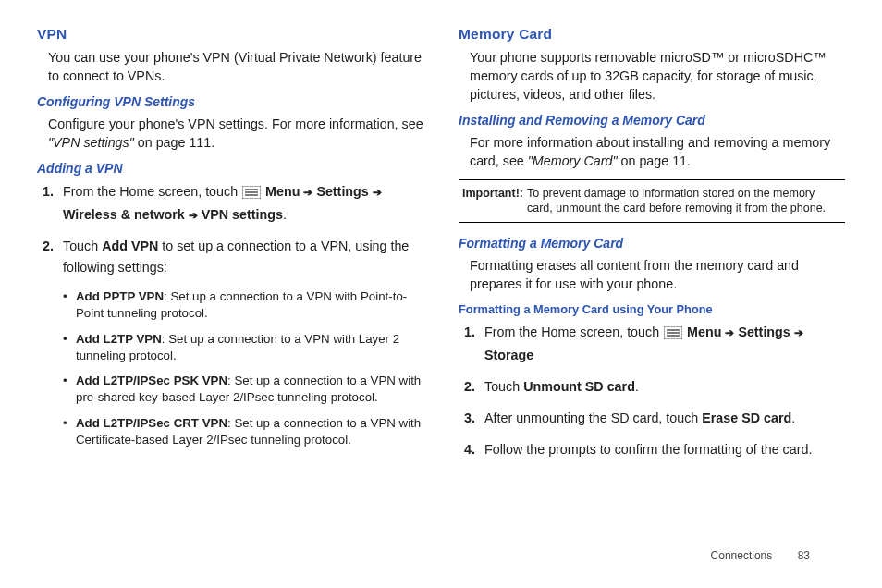 The height and width of the screenshot is (588, 882). Describe the element at coordinates (573, 161) in the screenshot. I see `install-ref: "Memory Card"` at that location.